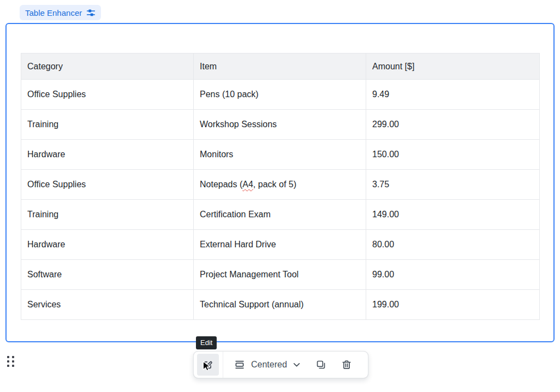 The image size is (560, 392). What do you see at coordinates (269, 365) in the screenshot?
I see `alignment-label: Centered` at bounding box center [269, 365].